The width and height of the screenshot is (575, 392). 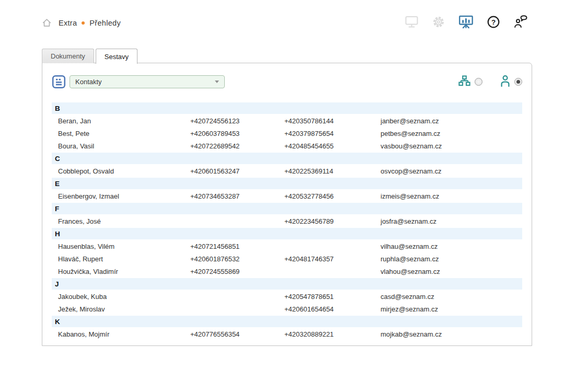 I want to click on tab-sestavy: Sestavy, so click(x=117, y=56).